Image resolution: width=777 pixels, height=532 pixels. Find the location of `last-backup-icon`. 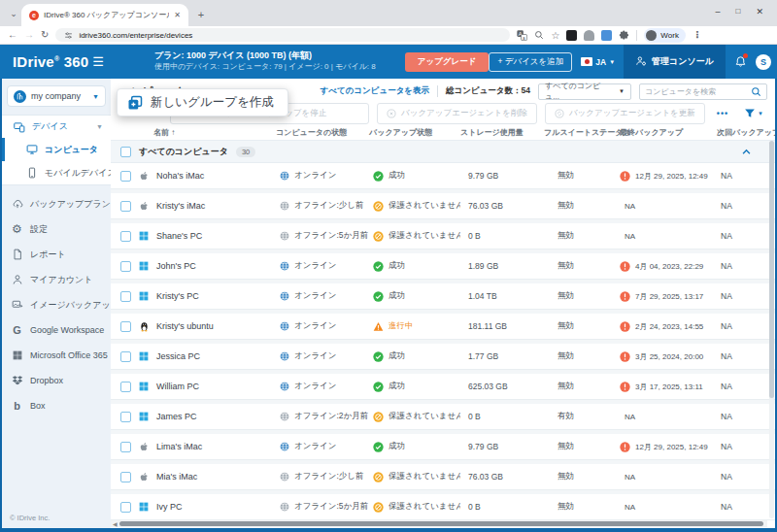

last-backup-icon is located at coordinates (625, 326).